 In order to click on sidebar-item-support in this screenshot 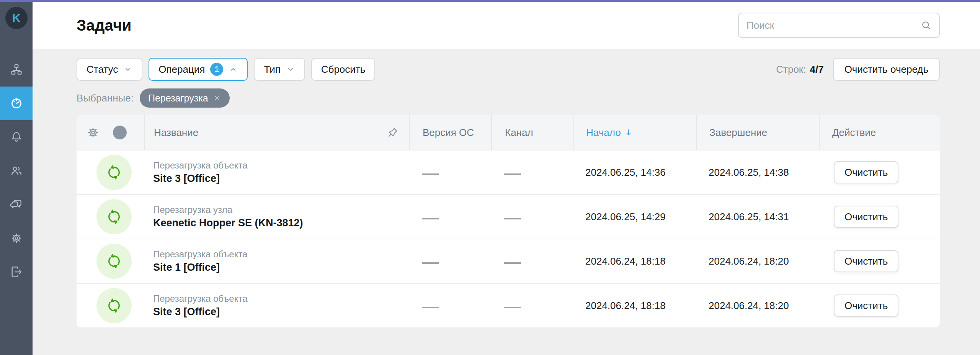, I will do `click(16, 204)`.